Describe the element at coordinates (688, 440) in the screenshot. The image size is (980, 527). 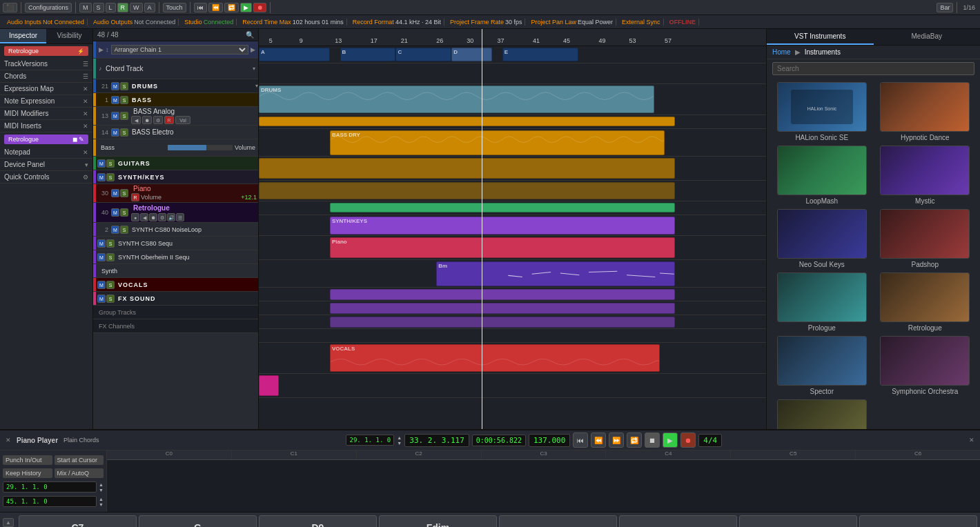
I see `trans-btn-record: ⏺` at that location.